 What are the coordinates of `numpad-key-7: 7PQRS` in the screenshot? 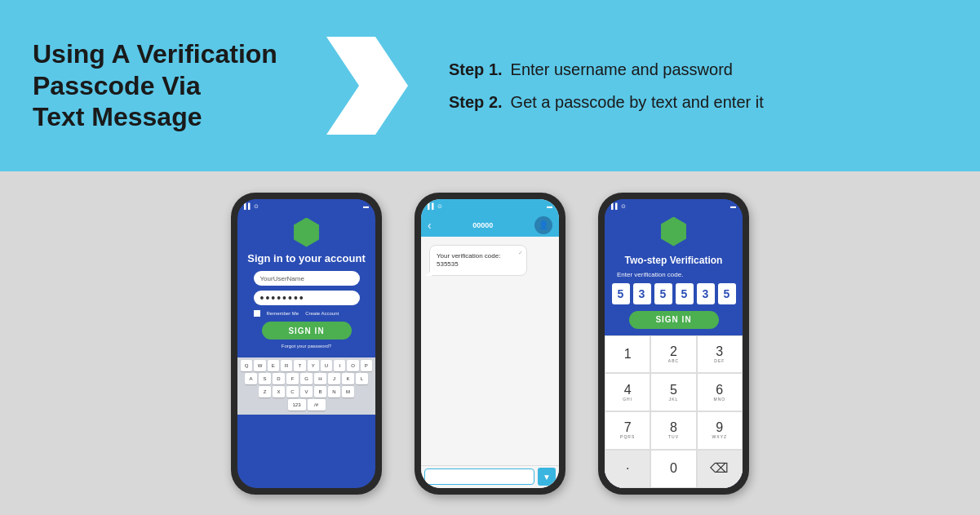 It's located at (627, 431).